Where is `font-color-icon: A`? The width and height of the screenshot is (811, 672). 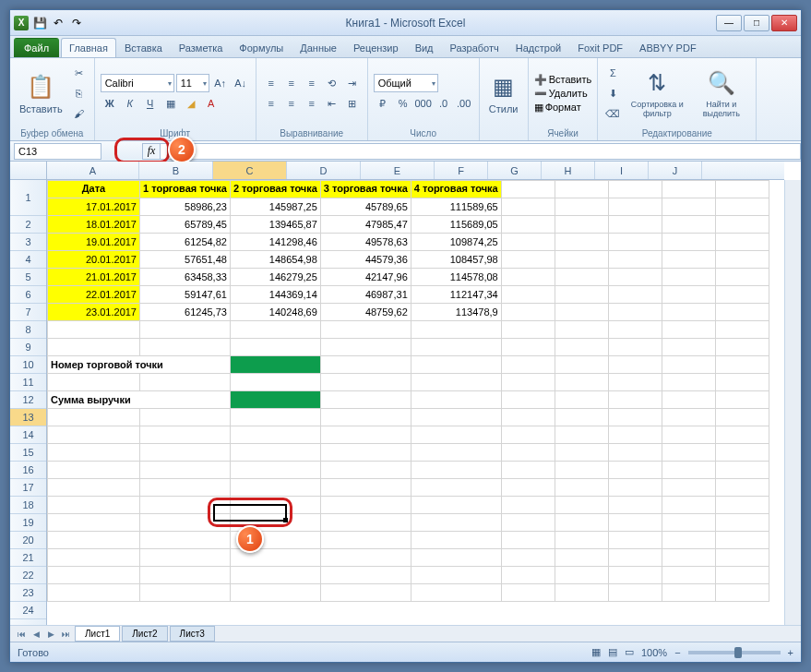
font-color-icon: A is located at coordinates (211, 103).